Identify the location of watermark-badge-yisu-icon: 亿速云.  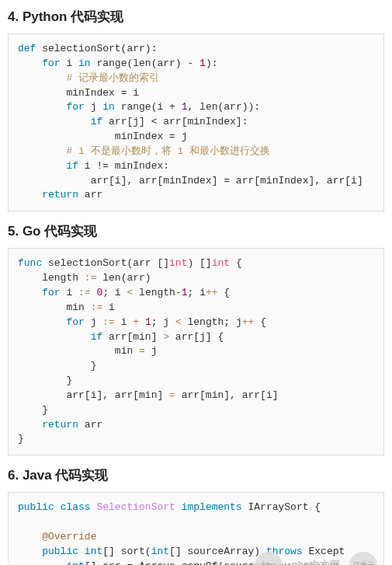
(363, 558).